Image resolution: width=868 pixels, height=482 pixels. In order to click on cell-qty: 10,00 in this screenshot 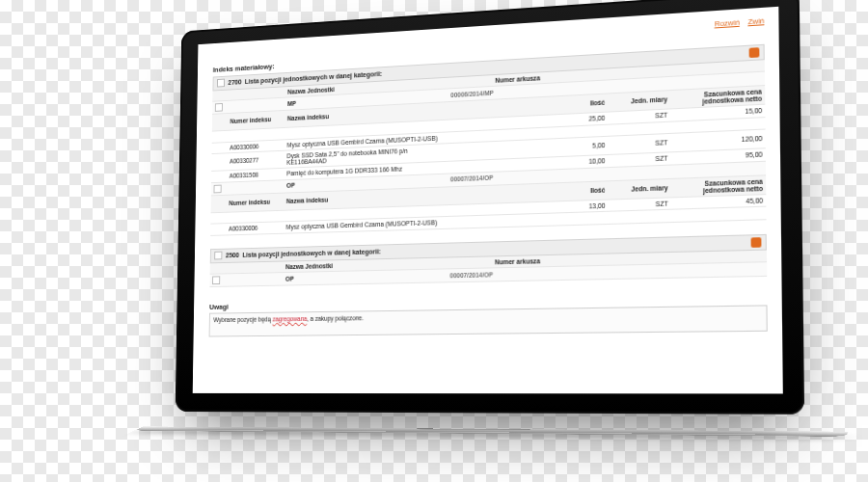, I will do `click(577, 162)`.